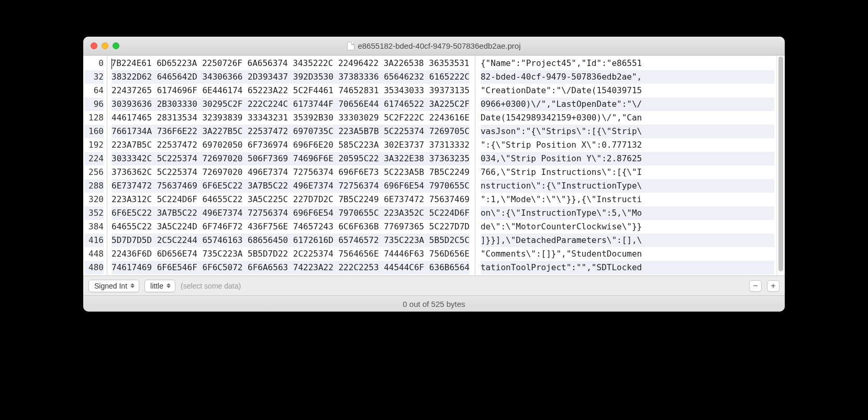 The image size is (868, 420). What do you see at coordinates (94, 227) in the screenshot?
I see `offset-cell: 384` at bounding box center [94, 227].